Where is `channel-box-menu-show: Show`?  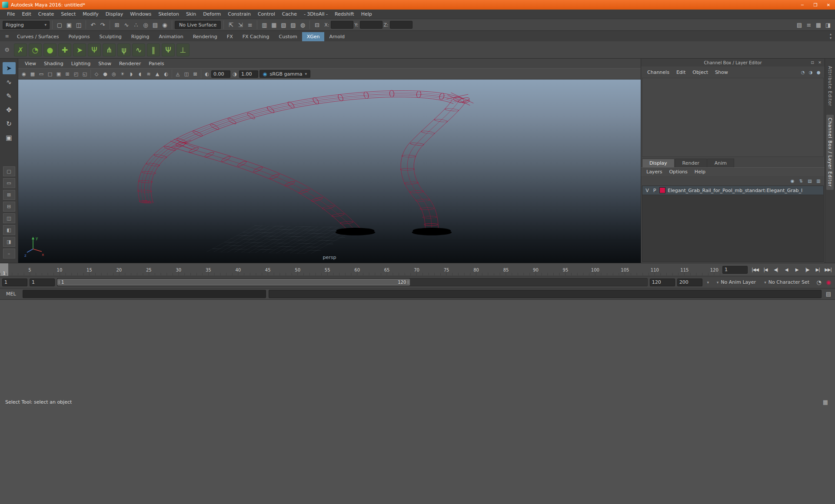 channel-box-menu-show: Show is located at coordinates (722, 72).